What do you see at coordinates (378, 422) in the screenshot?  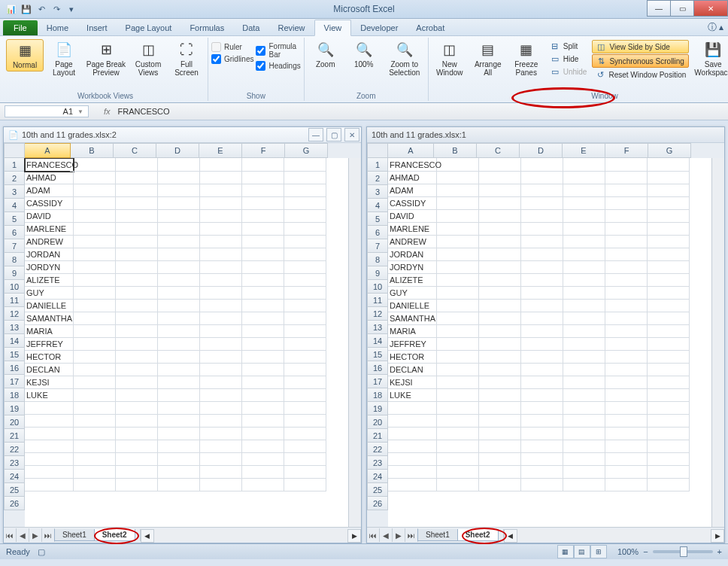 I see `row-header: 20` at bounding box center [378, 422].